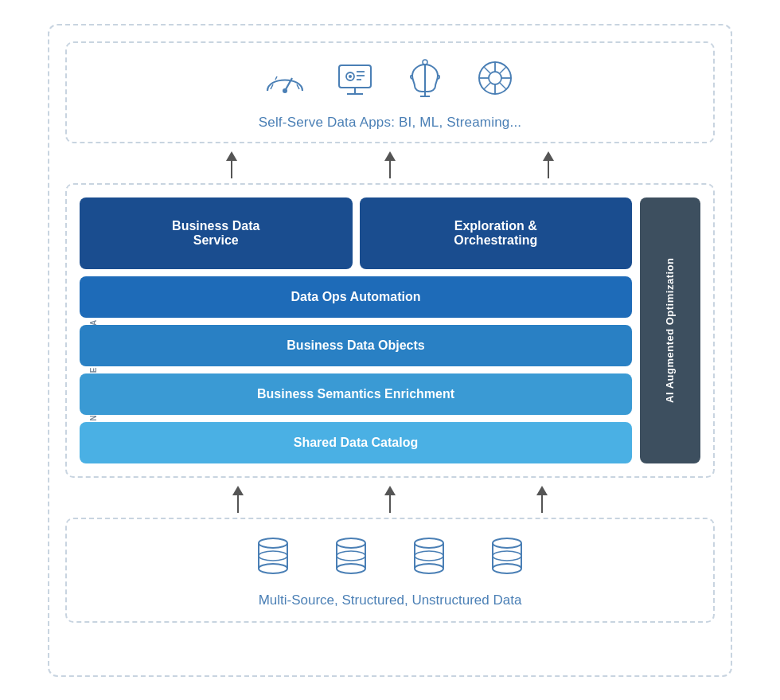  I want to click on shared-data-catalog-box: Shared Data Catalog, so click(356, 443).